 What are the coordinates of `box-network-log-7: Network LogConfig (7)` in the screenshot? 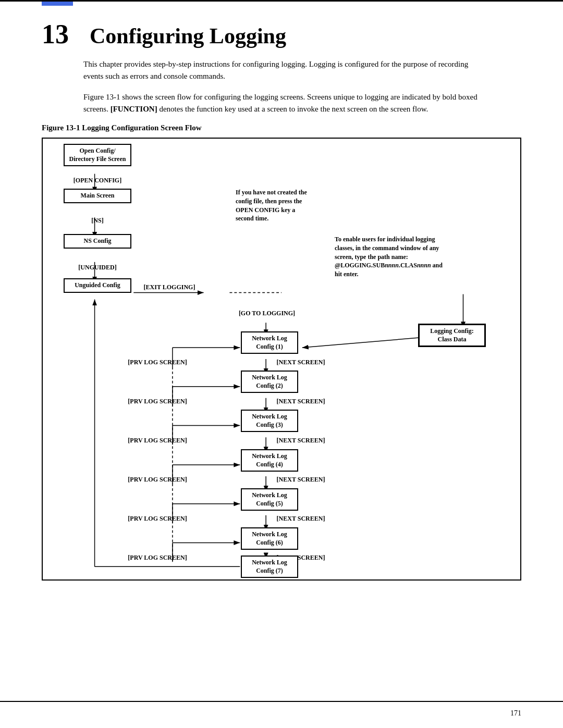 It's located at (270, 567).